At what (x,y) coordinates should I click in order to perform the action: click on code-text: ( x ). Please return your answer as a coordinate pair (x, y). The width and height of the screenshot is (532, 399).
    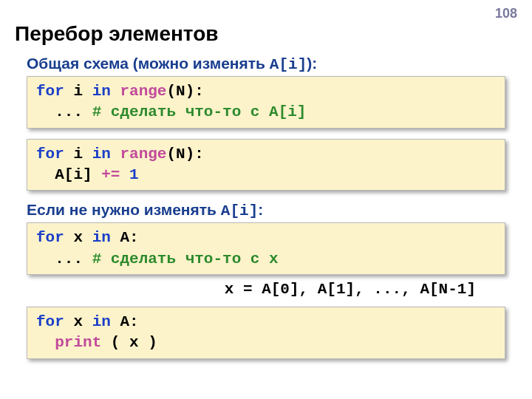
    Looking at the image, I should click on (129, 343).